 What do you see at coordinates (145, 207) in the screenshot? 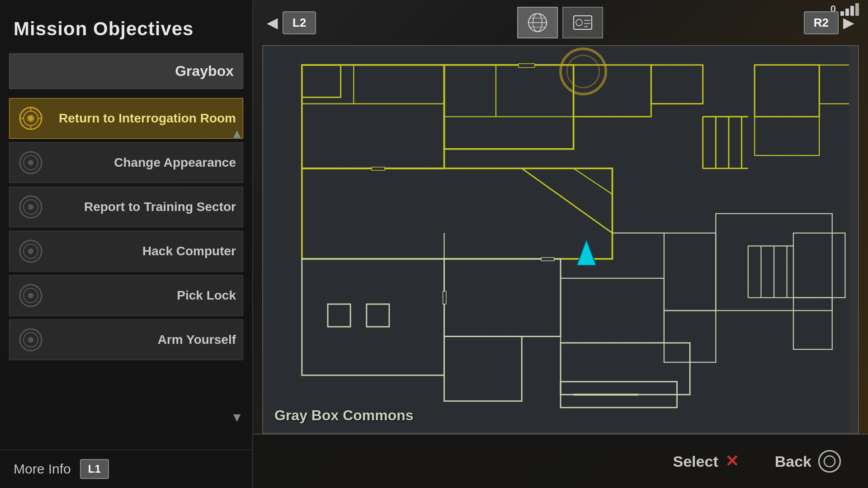
I see `objective-label-training: Report to Training Sector` at bounding box center [145, 207].